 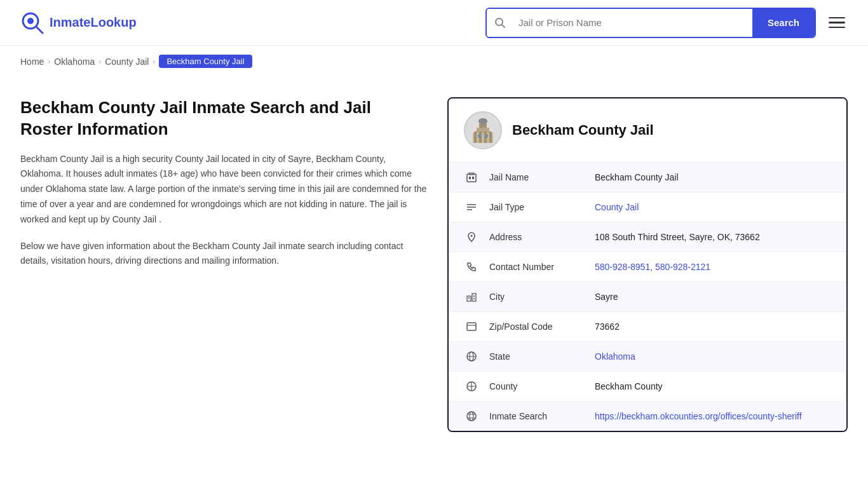 I want to click on logo-icon, so click(x=32, y=23).